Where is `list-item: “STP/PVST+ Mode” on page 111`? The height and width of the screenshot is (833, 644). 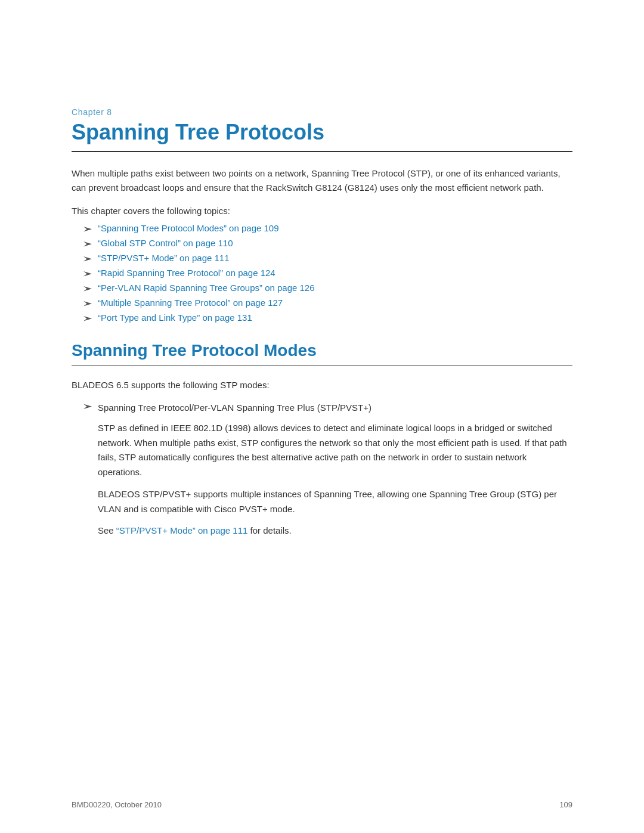
list-item: “STP/PVST+ Mode” on page 111 is located at coordinates (328, 258).